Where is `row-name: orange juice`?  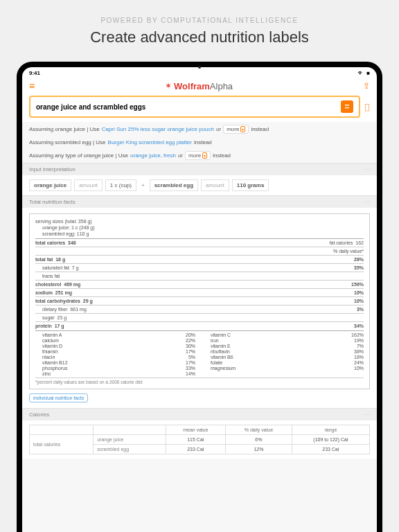
row-name: orange juice is located at coordinates (130, 440).